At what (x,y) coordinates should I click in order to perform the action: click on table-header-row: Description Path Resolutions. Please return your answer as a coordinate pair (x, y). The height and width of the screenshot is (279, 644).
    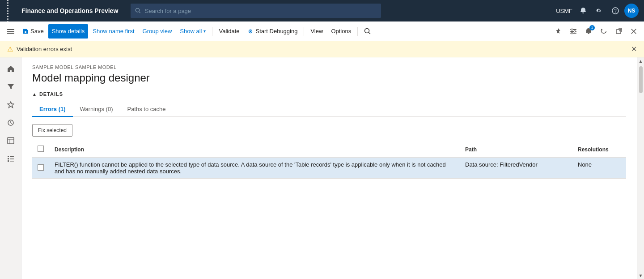
    Looking at the image, I should click on (329, 150).